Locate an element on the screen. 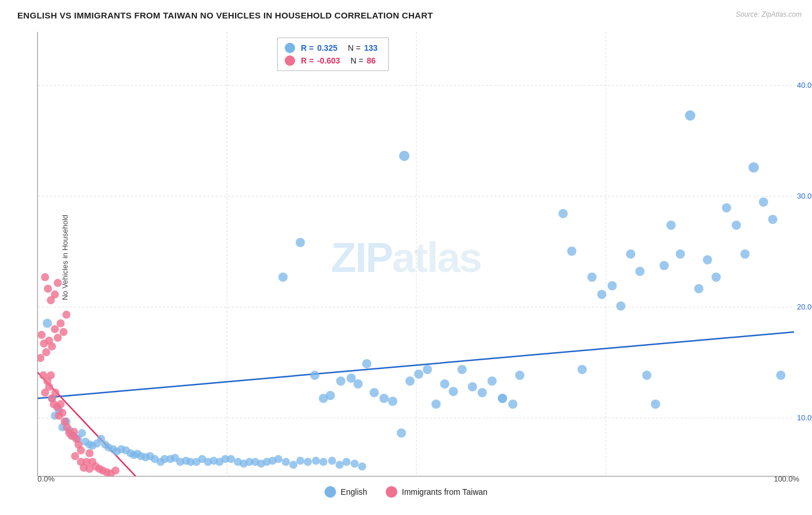 Image resolution: width=812 pixels, height=515 pixels. legend-val-pink-r: -0.603 is located at coordinates (329, 61).